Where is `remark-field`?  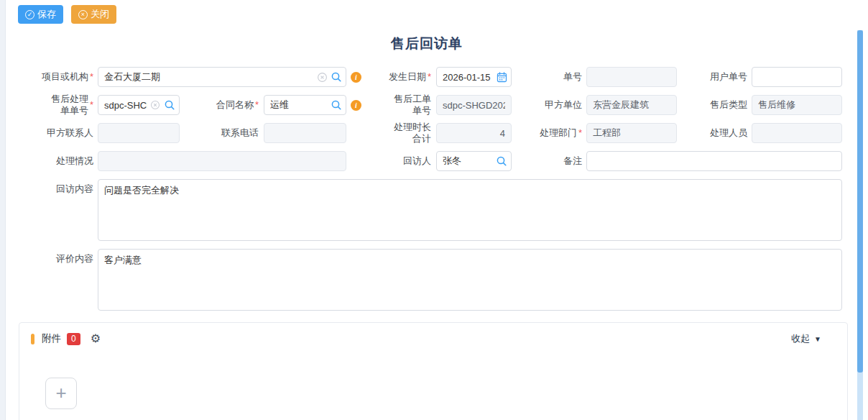 remark-field is located at coordinates (714, 161).